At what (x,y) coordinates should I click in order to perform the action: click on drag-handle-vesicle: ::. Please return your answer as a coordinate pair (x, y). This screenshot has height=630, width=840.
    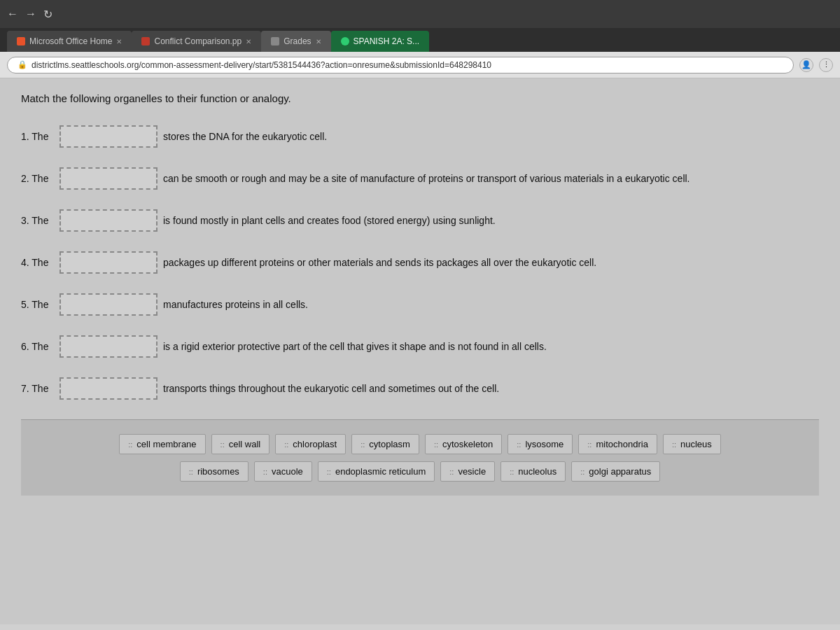
    Looking at the image, I should click on (451, 472).